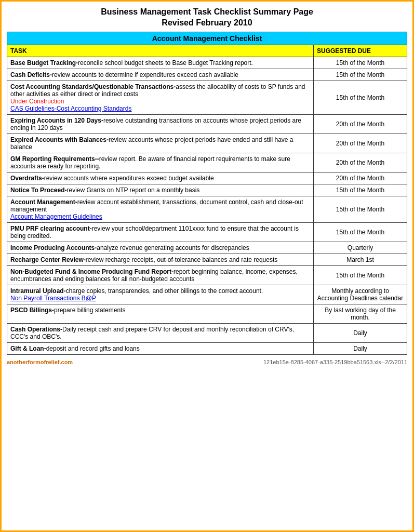  What do you see at coordinates (161, 190) in the screenshot?
I see `task-cell: Notice To Proceed-review Grants on NTP r…` at bounding box center [161, 190].